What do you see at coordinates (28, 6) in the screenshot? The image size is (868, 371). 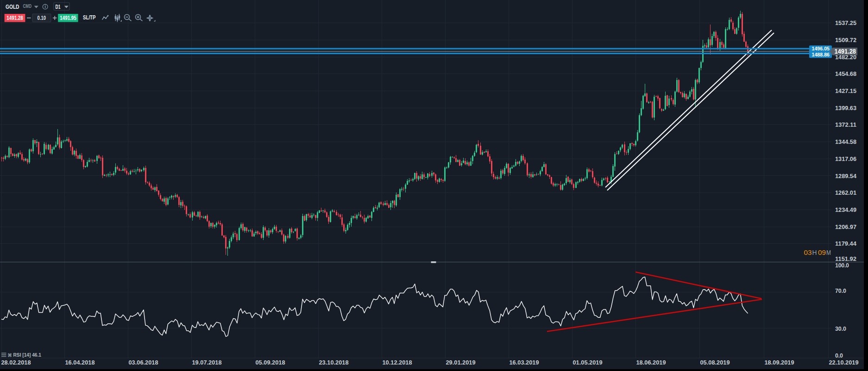 I see `svg-text: CMD` at bounding box center [28, 6].